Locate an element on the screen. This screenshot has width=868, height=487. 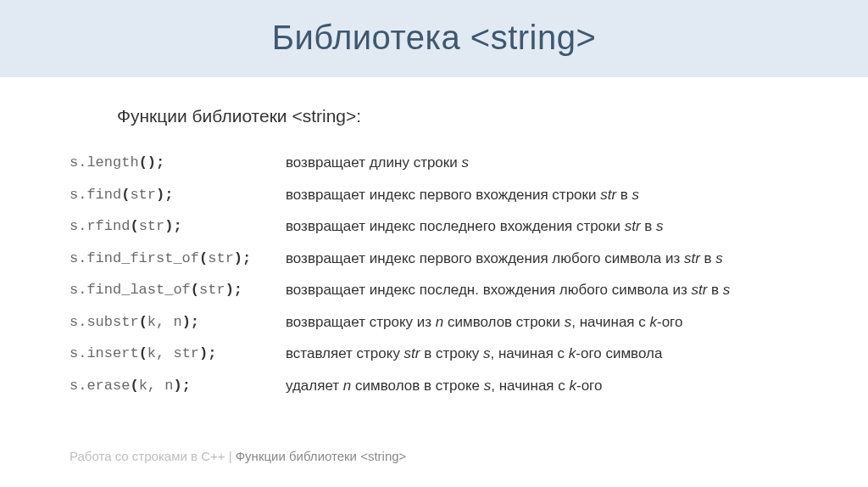
table-row: s.find_first_of(str);возвращает индекс п… is located at coordinates (434, 259).